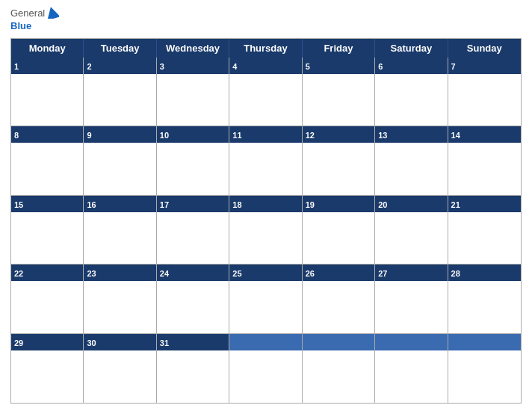 The width and height of the screenshot is (532, 411). I want to click on day-cell-empty-4: 0, so click(339, 368).